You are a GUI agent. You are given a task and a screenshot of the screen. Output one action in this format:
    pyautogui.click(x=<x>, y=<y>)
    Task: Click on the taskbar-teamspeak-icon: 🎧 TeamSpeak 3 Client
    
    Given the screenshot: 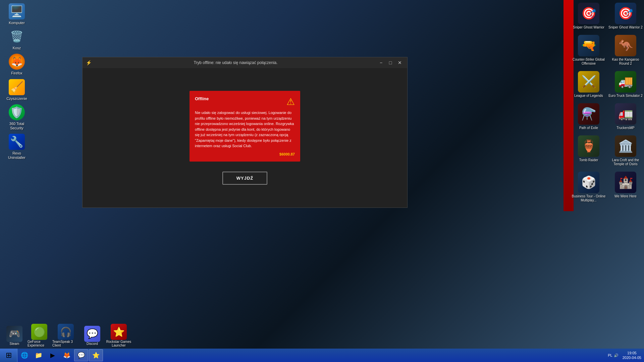 What is the action you would take?
    pyautogui.click(x=66, y=336)
    